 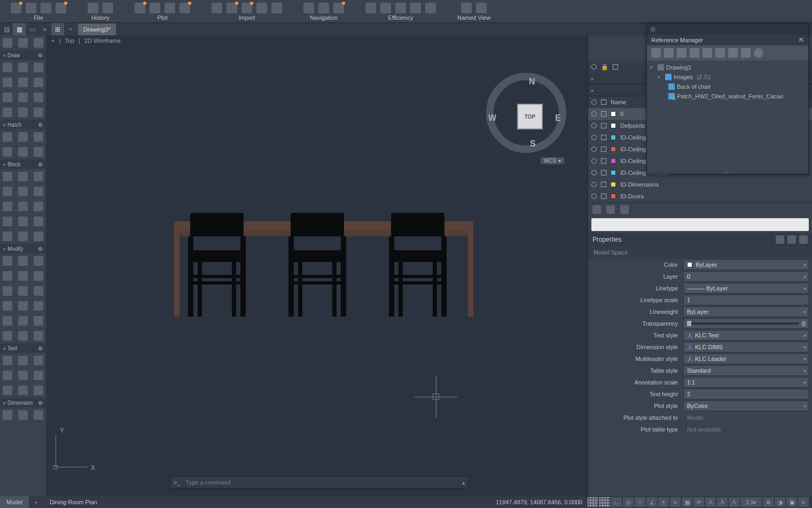 I want to click on polar-icon: ⊙, so click(x=628, y=502).